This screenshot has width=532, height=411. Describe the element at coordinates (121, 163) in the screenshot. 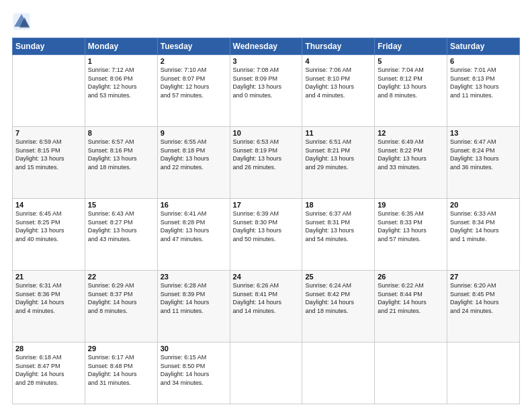

I see `calendar-cell: 8Sunrise: 6:57 AM Sunset: 8:16 PM Daylig…` at that location.